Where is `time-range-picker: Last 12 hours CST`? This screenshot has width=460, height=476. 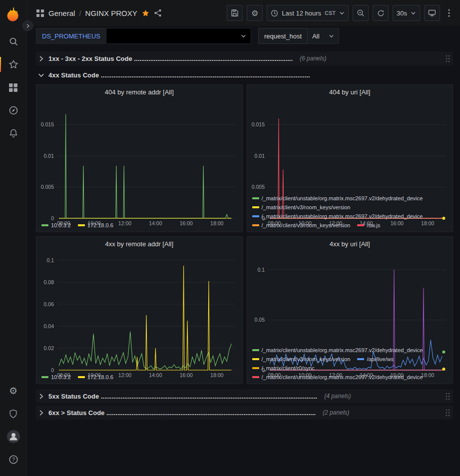 time-range-picker: Last 12 hours CST is located at coordinates (308, 13).